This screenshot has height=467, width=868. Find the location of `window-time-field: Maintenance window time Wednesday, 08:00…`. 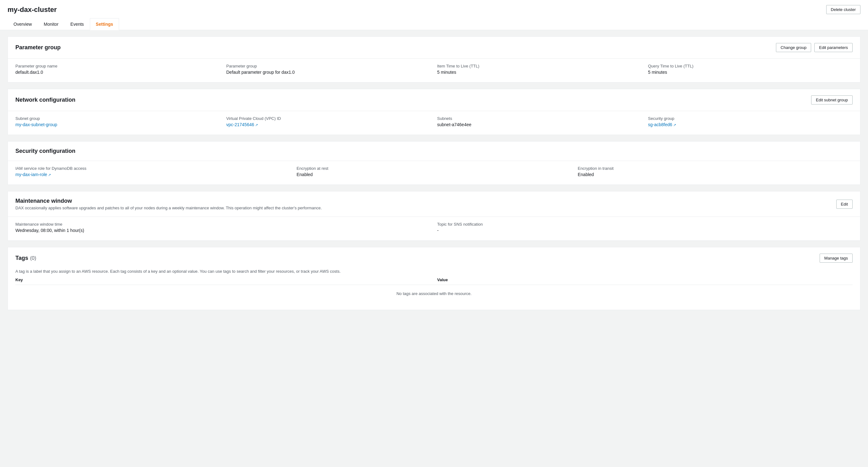

window-time-field: Maintenance window time Wednesday, 08:00… is located at coordinates (223, 228).